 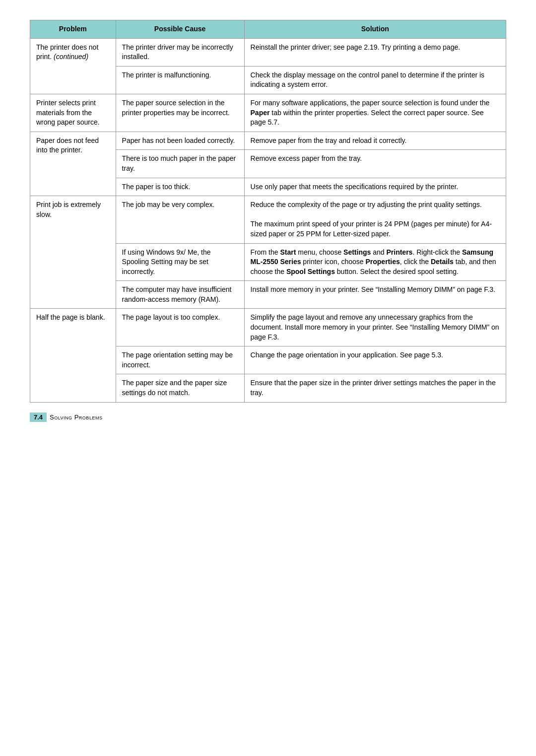 What do you see at coordinates (180, 328) in the screenshot?
I see `cause-cell: The page layout is too complex.` at bounding box center [180, 328].